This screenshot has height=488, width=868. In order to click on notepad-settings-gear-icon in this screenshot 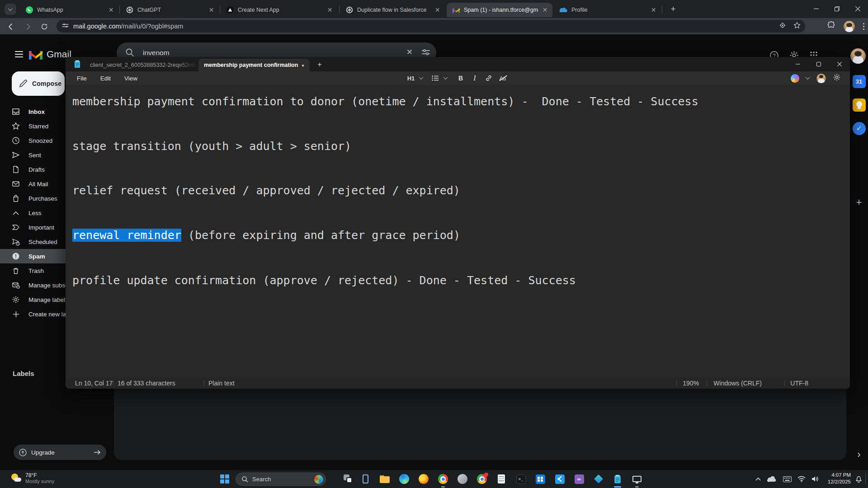, I will do `click(837, 78)`.